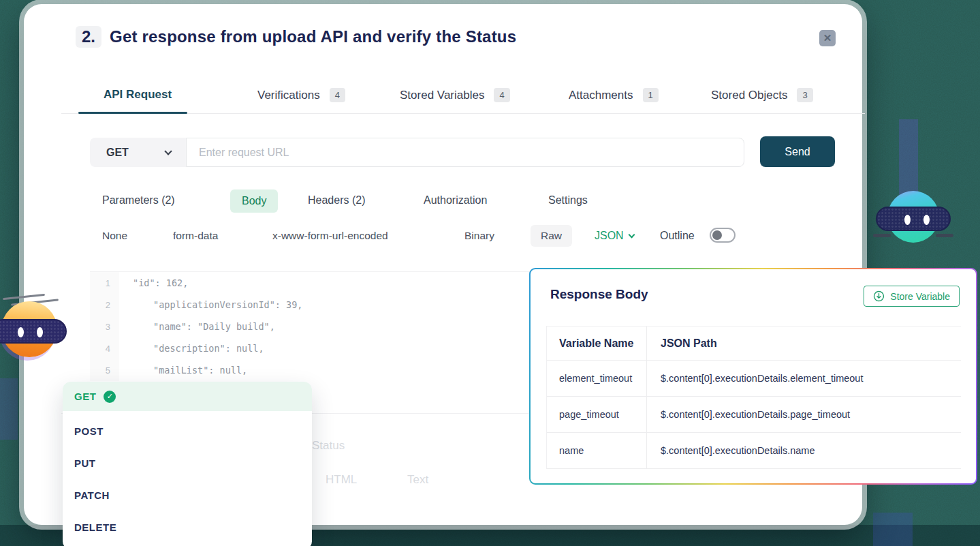 This screenshot has height=546, width=980. Describe the element at coordinates (341, 480) in the screenshot. I see `faded-html-label: HTML` at that location.